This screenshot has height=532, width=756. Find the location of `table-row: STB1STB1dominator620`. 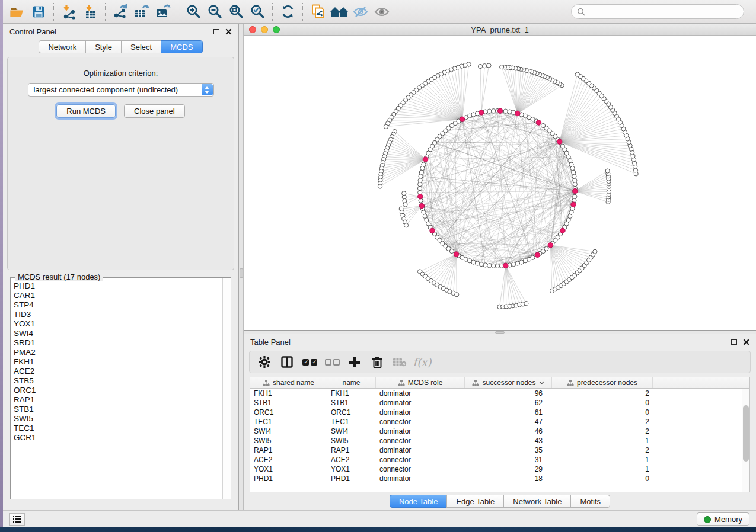

table-row: STB1STB1dominator620 is located at coordinates (500, 403).